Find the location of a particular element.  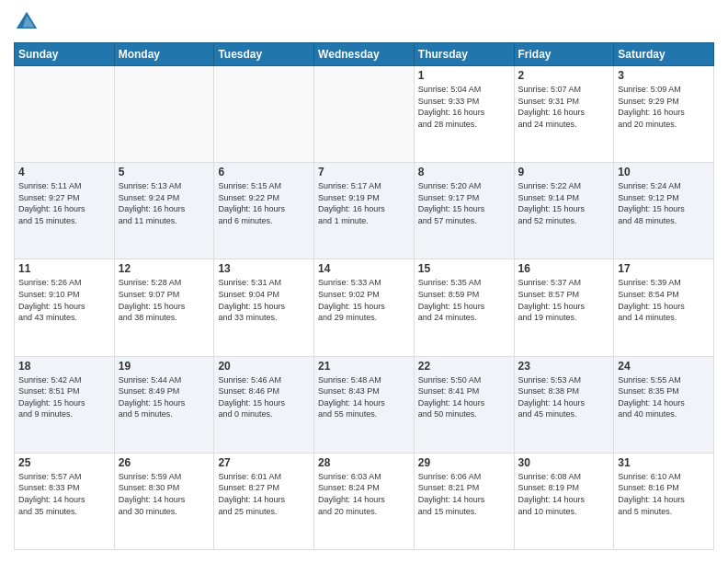

day-info: Sunrise: 5:09 AM Sunset: 9:29 PM Dayligh… is located at coordinates (664, 107).